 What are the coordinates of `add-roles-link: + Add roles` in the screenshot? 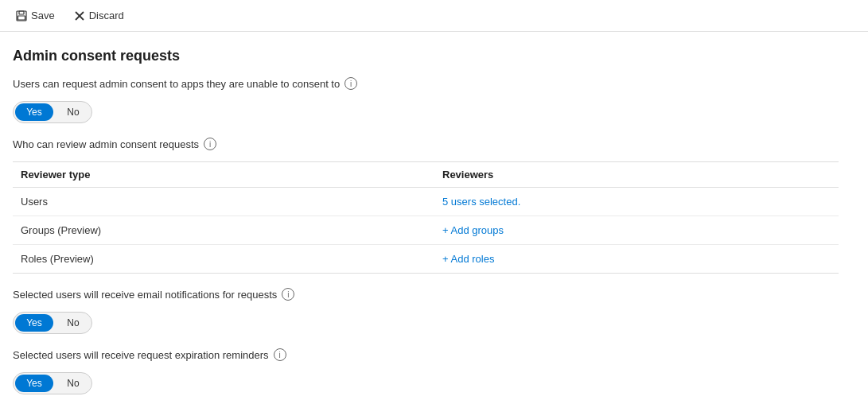 It's located at (468, 259).